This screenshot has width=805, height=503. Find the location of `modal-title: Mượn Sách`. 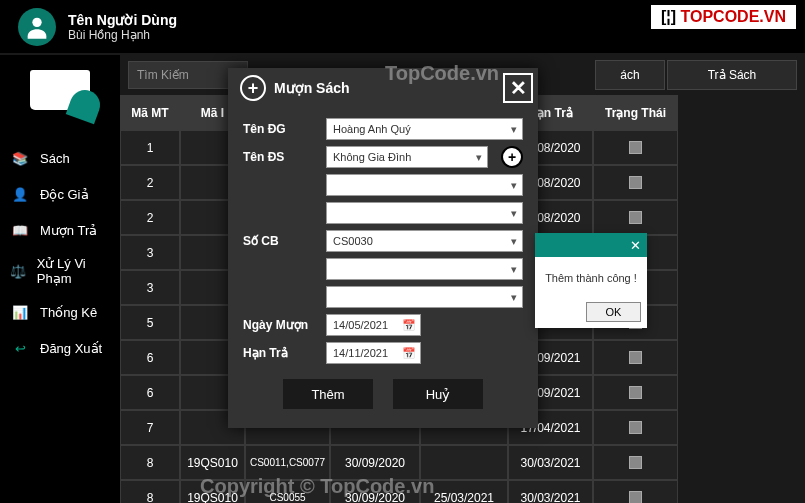

modal-title: Mượn Sách is located at coordinates (312, 88).